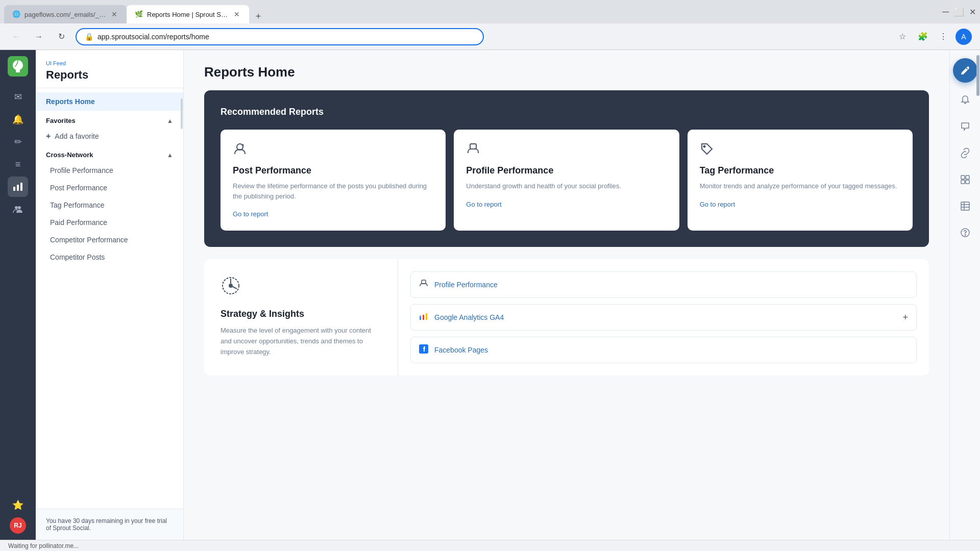 The height and width of the screenshot is (551, 980). I want to click on bookmarks-star-button: ☆, so click(902, 37).